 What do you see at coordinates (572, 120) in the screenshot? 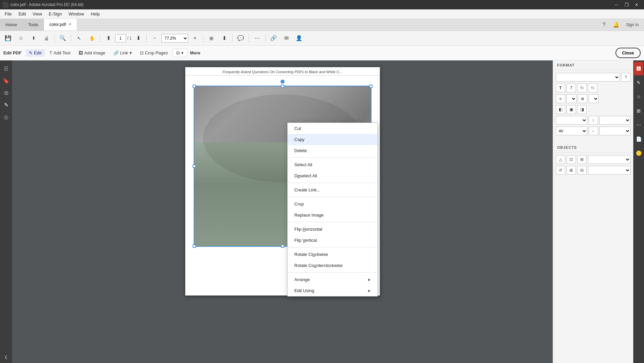
I see `char-spacing-select` at bounding box center [572, 120].